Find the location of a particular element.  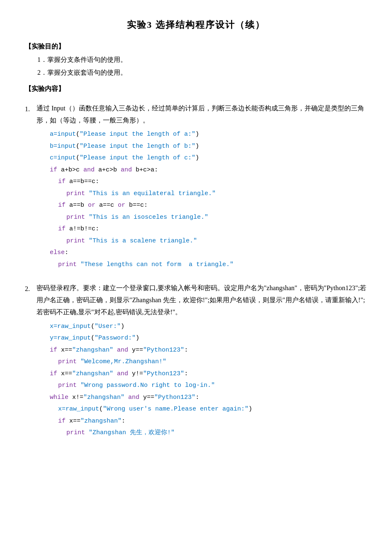

code-line: print "This is an equilateral triangle." is located at coordinates (217, 194).